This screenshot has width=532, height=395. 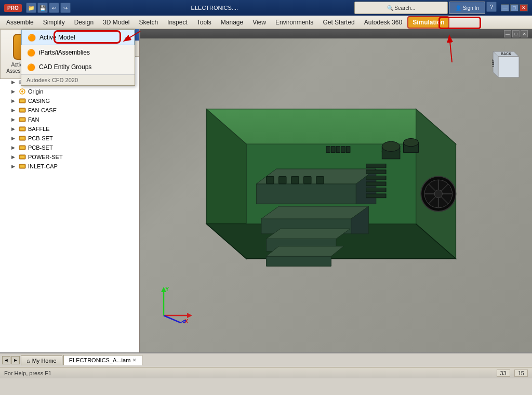 I want to click on inlet-cap-label: INLET-CAP, so click(x=43, y=166).